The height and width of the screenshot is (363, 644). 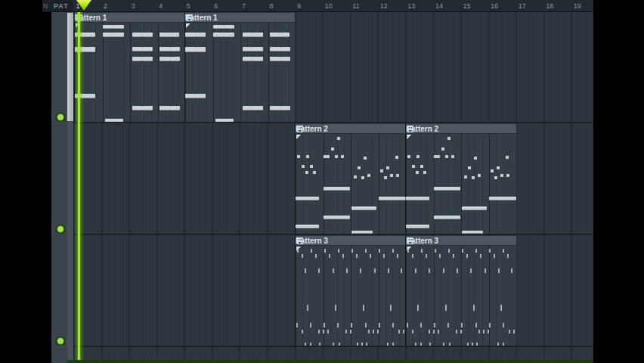 What do you see at coordinates (201, 18) in the screenshot?
I see `clip-label: Pattern 1` at bounding box center [201, 18].